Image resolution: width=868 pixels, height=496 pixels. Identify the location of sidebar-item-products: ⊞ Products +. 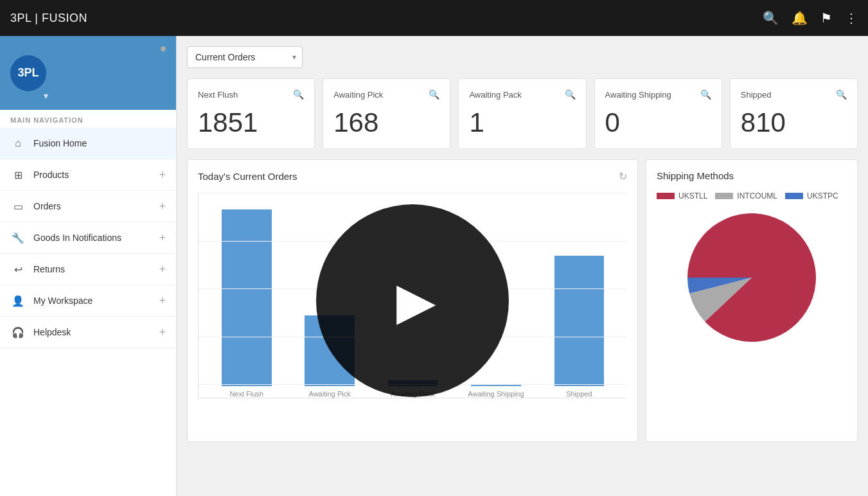
(88, 175).